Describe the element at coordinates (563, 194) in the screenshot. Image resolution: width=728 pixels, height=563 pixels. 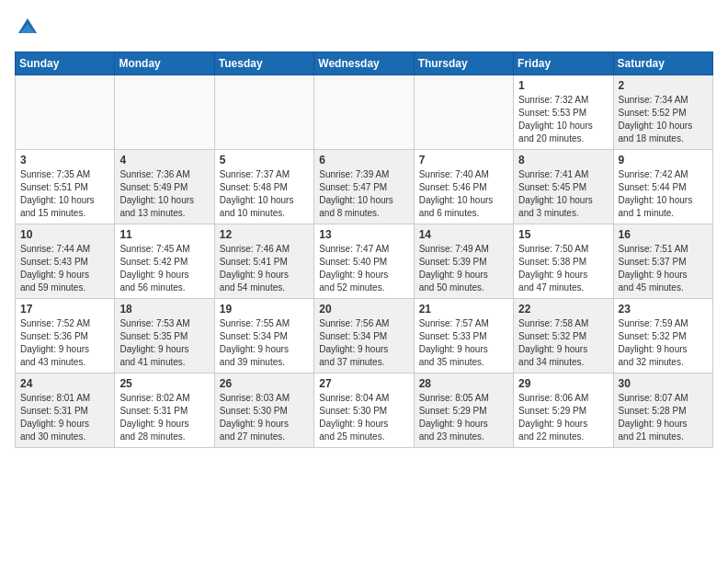
I see `day-info: Sunrise: 7:41 AMSunset: 5:45 PMDaylight:…` at that location.